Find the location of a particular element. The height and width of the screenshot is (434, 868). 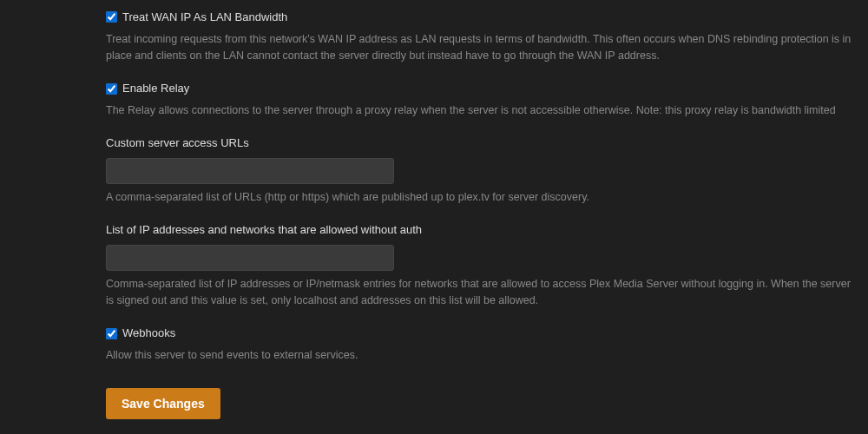

webhooks-label: Webhooks is located at coordinates (149, 333).